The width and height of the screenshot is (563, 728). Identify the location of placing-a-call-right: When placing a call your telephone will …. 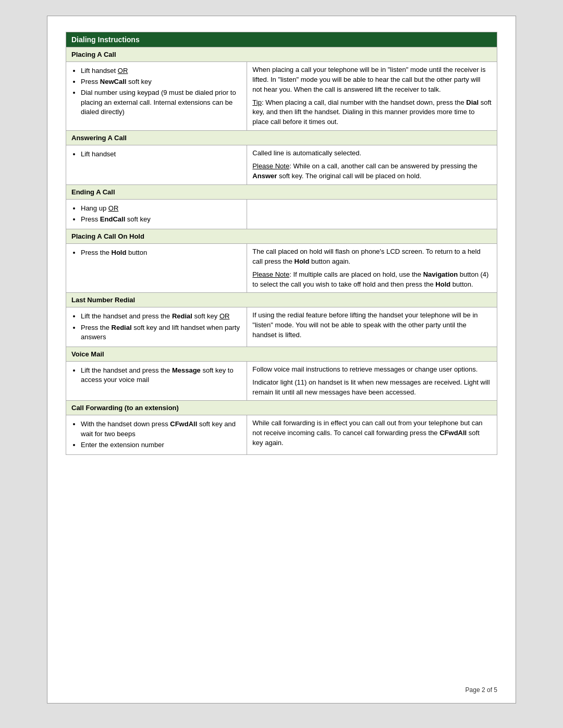
(372, 96).